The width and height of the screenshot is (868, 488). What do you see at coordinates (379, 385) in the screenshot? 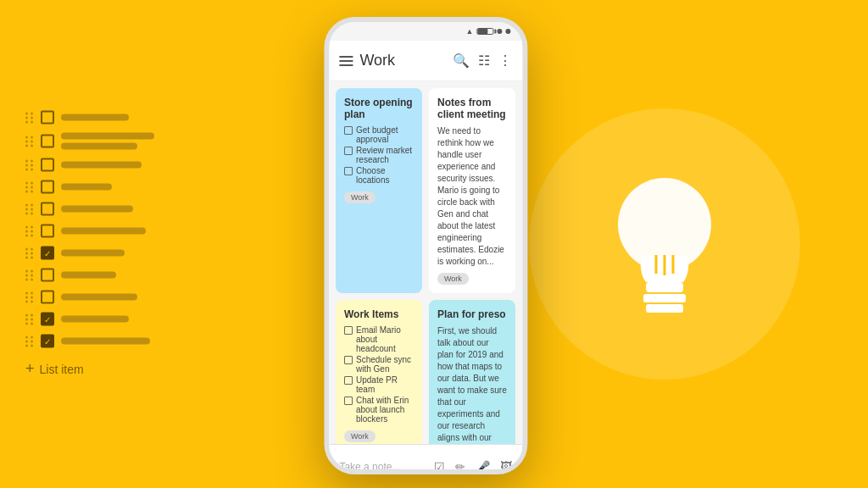
I see `checklist-item: Update PR team` at bounding box center [379, 385].